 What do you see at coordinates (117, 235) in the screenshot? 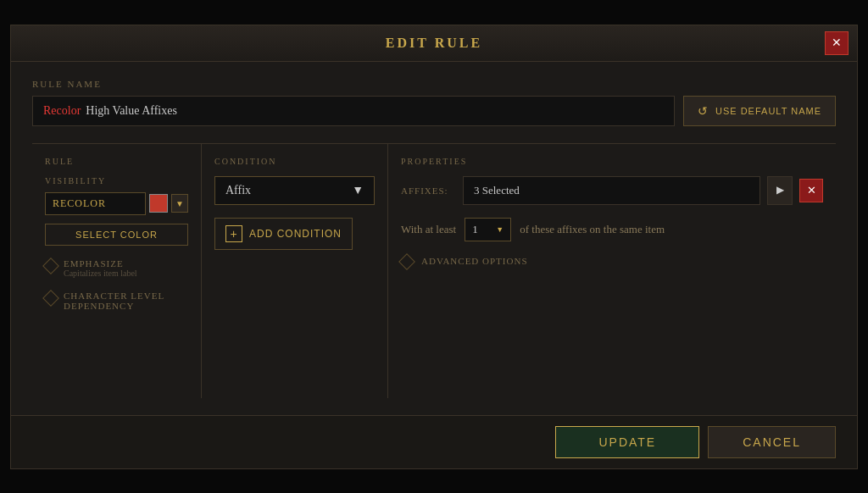
I see `select-color-button: SELECT COLOR` at bounding box center [117, 235].